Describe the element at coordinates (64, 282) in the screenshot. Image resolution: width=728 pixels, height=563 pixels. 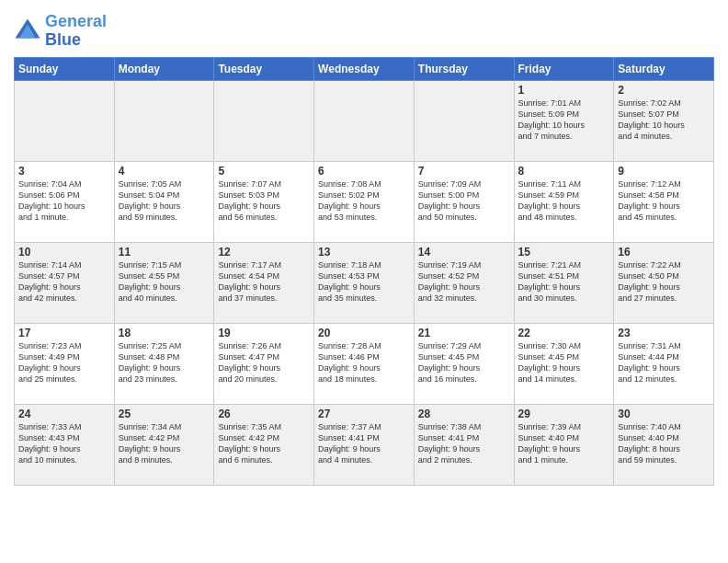
I see `day-info: Sunrise: 7:14 AM Sunset: 4:57 PM Dayligh…` at that location.